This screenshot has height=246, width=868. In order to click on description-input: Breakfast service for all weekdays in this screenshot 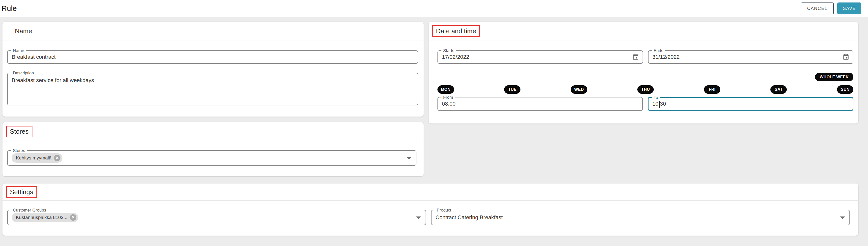, I will do `click(213, 91)`.